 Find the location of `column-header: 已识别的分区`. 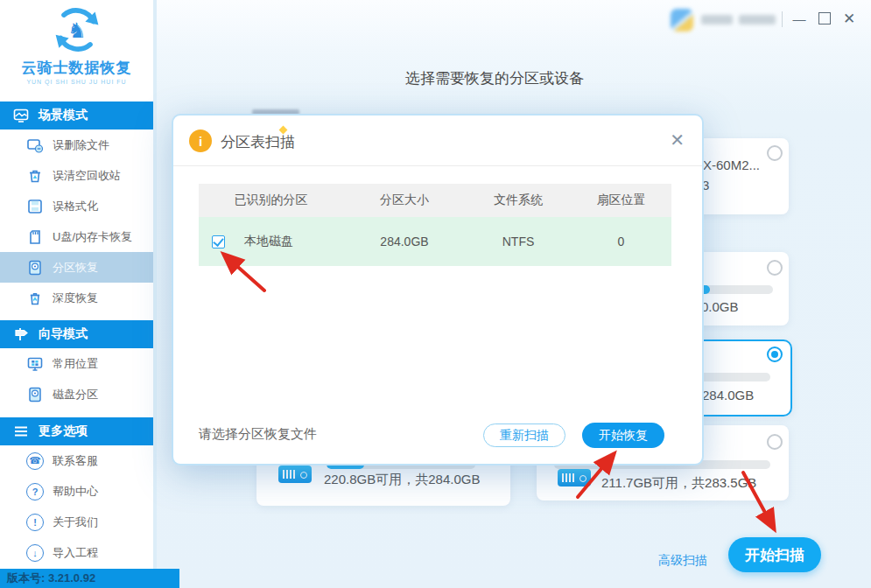

column-header: 已识别的分区 is located at coordinates (271, 200).